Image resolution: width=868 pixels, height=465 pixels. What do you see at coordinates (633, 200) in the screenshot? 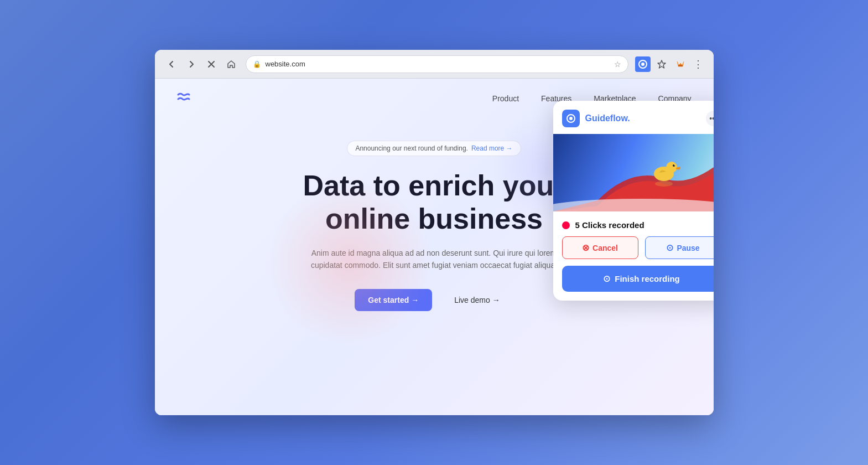
I see `guideflow-popup: Guideflow. •••` at bounding box center [633, 200].